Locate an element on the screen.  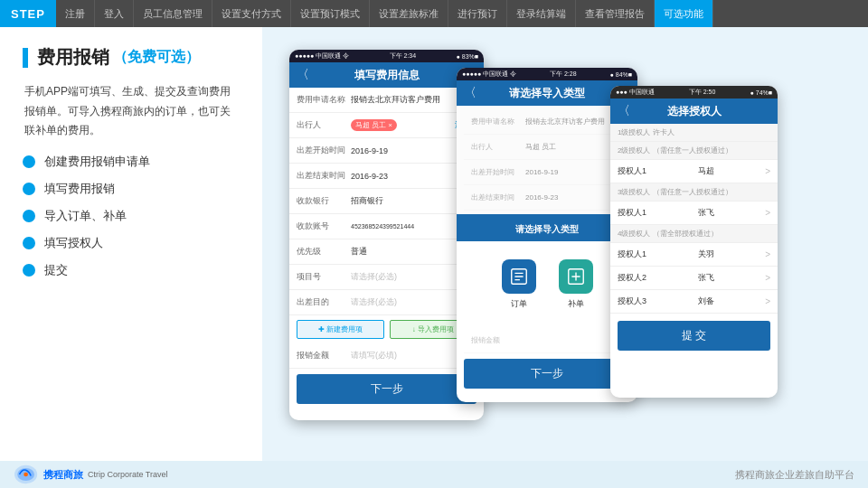
field-value-end: 2016-9-23 is located at coordinates (410, 176).